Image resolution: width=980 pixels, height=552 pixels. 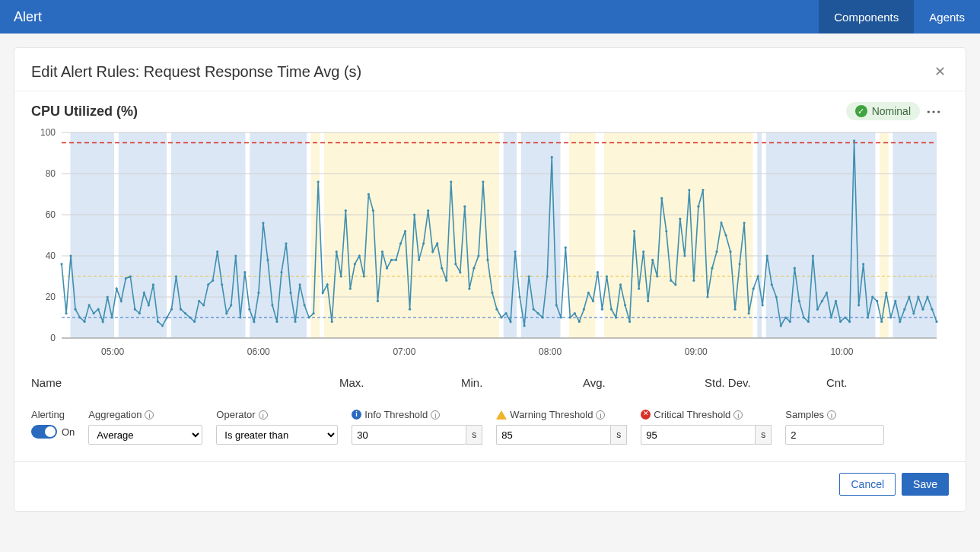 I want to click on more-icon: ⋯, so click(x=934, y=111).